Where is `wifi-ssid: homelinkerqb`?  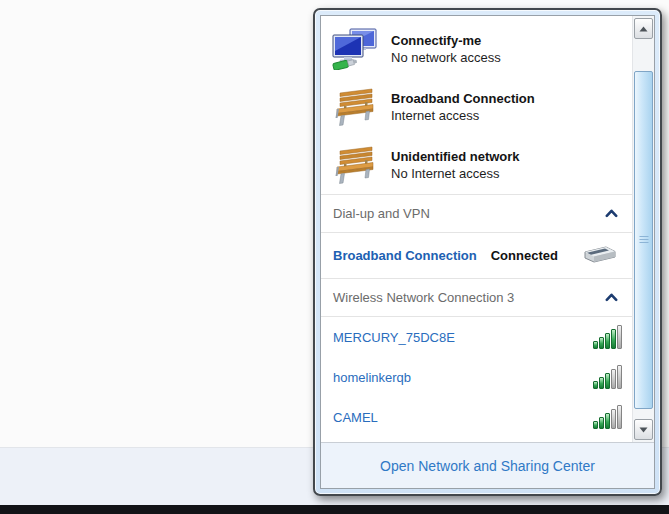 wifi-ssid: homelinkerqb is located at coordinates (372, 378).